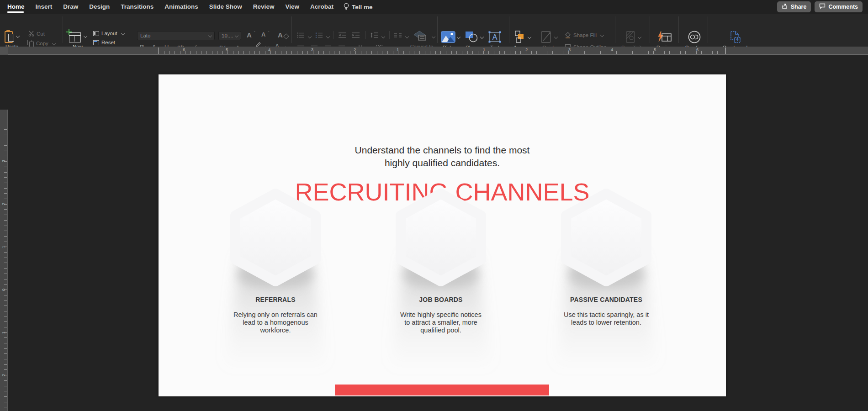 The width and height of the screenshot is (868, 411). I want to click on cut-label: Cut, so click(41, 34).